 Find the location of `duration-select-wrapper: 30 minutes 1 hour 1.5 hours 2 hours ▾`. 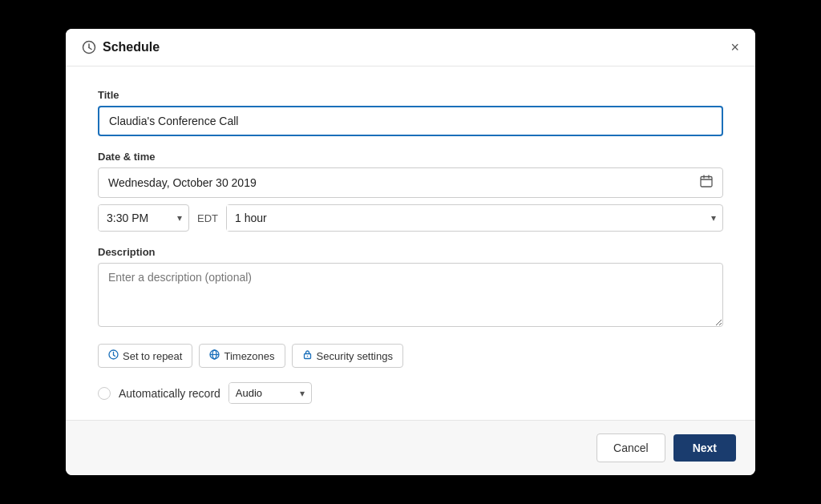

duration-select-wrapper: 30 minutes 1 hour 1.5 hours 2 hours ▾ is located at coordinates (475, 218).